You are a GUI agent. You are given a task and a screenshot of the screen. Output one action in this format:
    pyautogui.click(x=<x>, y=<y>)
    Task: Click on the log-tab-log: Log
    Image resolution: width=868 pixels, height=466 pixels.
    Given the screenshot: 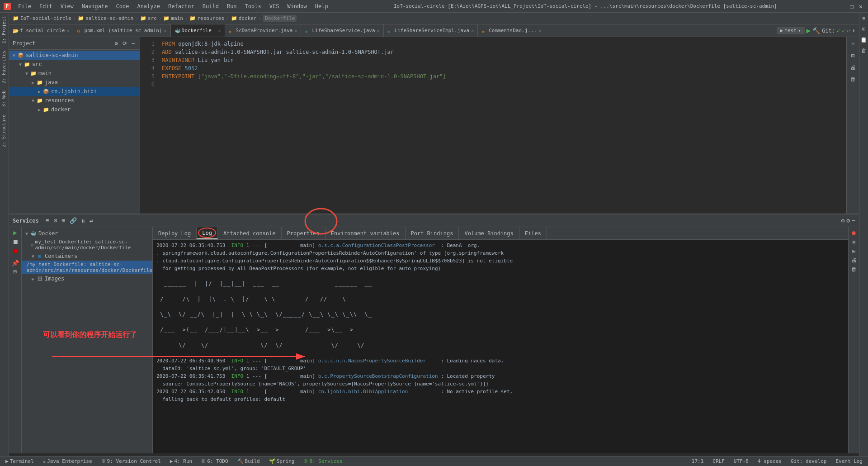 What is the action you would take?
    pyautogui.click(x=207, y=233)
    